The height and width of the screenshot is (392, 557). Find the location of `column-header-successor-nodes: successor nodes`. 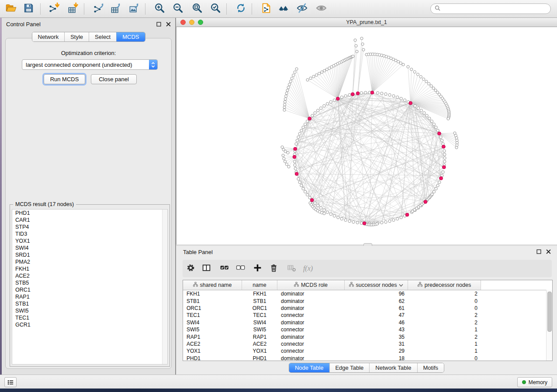

column-header-successor-nodes: successor nodes is located at coordinates (377, 285).